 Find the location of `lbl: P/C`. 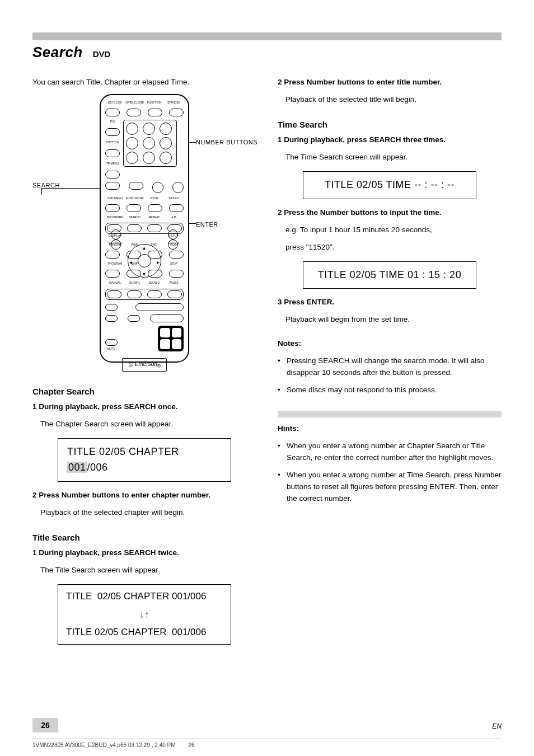

lbl: P/C is located at coordinates (113, 122).